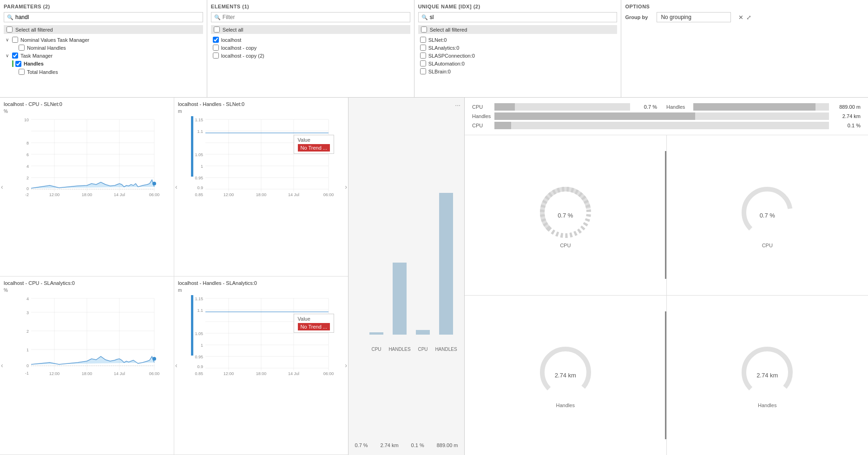 This screenshot has height=455, width=868. Describe the element at coordinates (217, 18) in the screenshot. I see `elements-search-icon: 🔍` at that location.